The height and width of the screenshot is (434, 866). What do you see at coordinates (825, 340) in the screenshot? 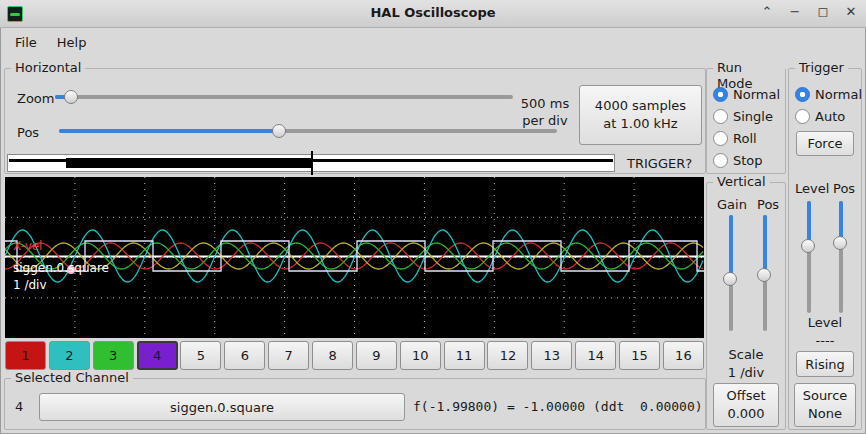
I see `trigger-level-value: ----` at bounding box center [825, 340].